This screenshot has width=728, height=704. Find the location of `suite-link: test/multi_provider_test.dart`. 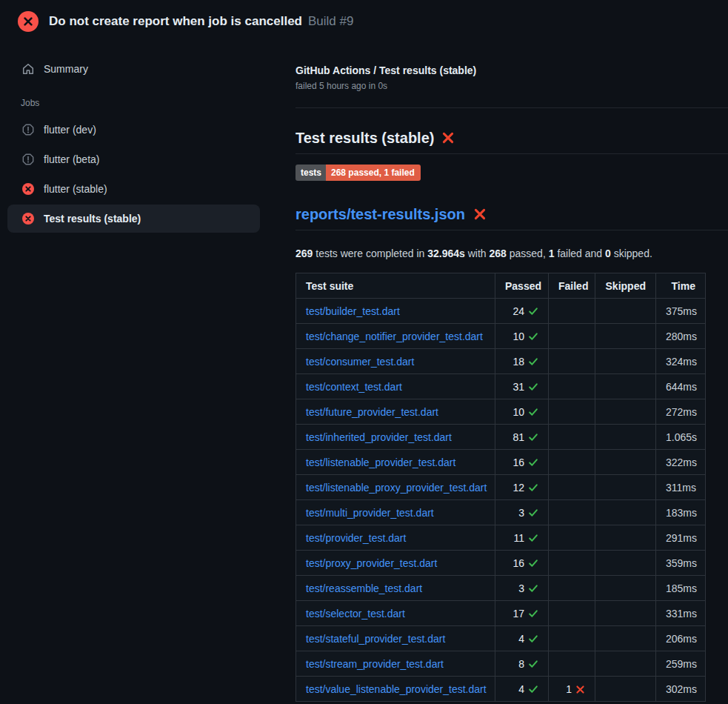

suite-link: test/multi_provider_test.dart is located at coordinates (370, 513).